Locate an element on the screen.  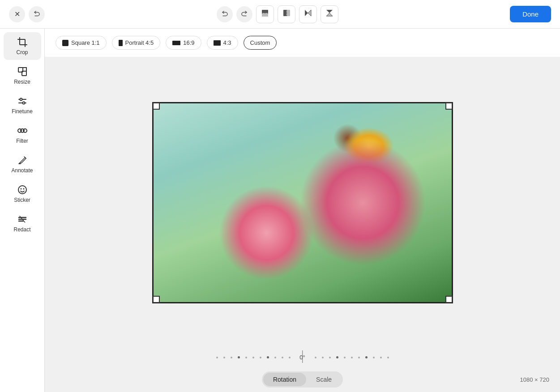
undo-button is located at coordinates (37, 14).